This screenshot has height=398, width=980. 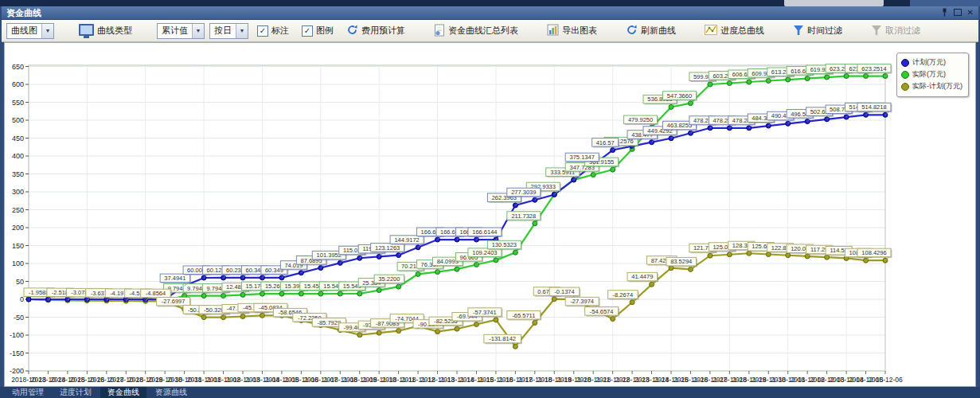 What do you see at coordinates (582, 301) in the screenshot?
I see `svg-text: -27.3974` at bounding box center [582, 301].